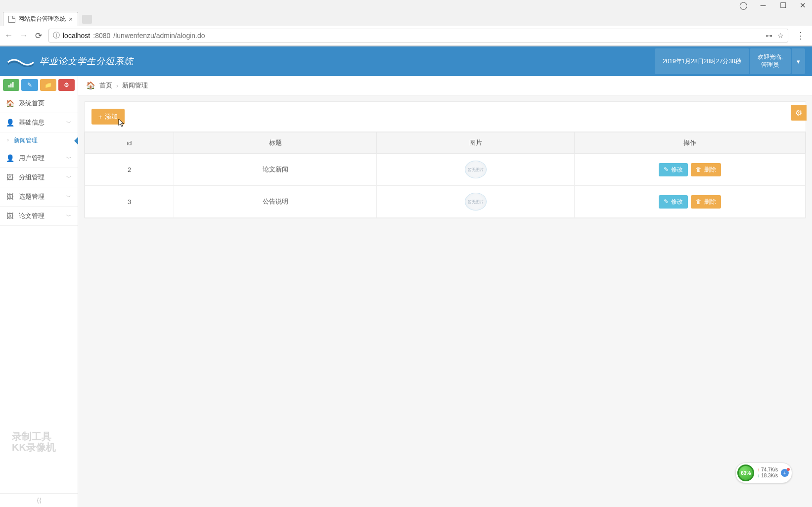 The height and width of the screenshot is (507, 812). What do you see at coordinates (690, 143) in the screenshot?
I see `col-actions: 操作` at bounding box center [690, 143].